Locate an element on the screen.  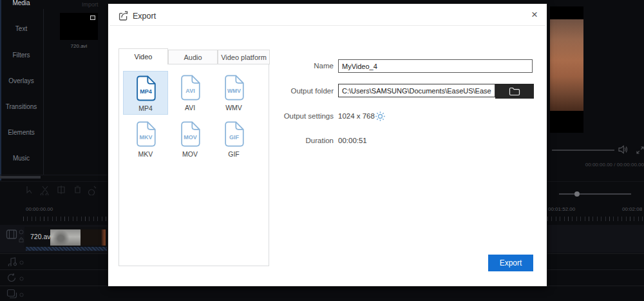
timeline-clip-name: 720.avi is located at coordinates (41, 237).